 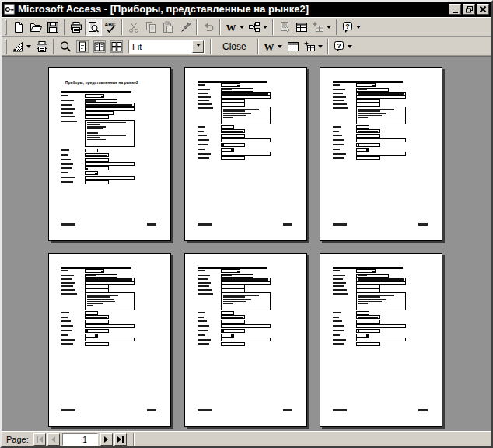 What do you see at coordinates (107, 439) in the screenshot?
I see `next-page-button` at bounding box center [107, 439].